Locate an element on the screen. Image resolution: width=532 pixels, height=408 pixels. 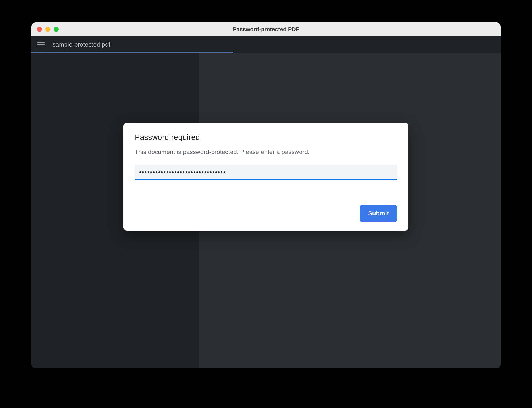
pdf-toolbar: sample-protected.pdf is located at coordinates (266, 45).